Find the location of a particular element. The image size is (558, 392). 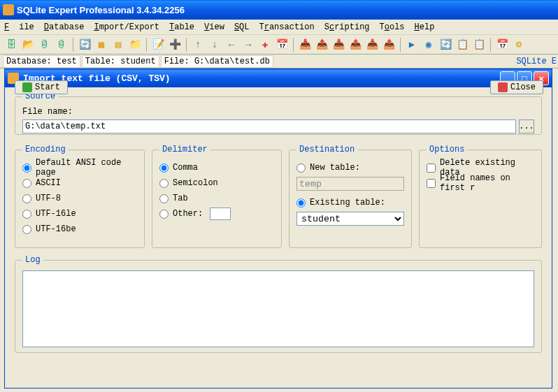

tb-right-icon: → is located at coordinates (248, 45).